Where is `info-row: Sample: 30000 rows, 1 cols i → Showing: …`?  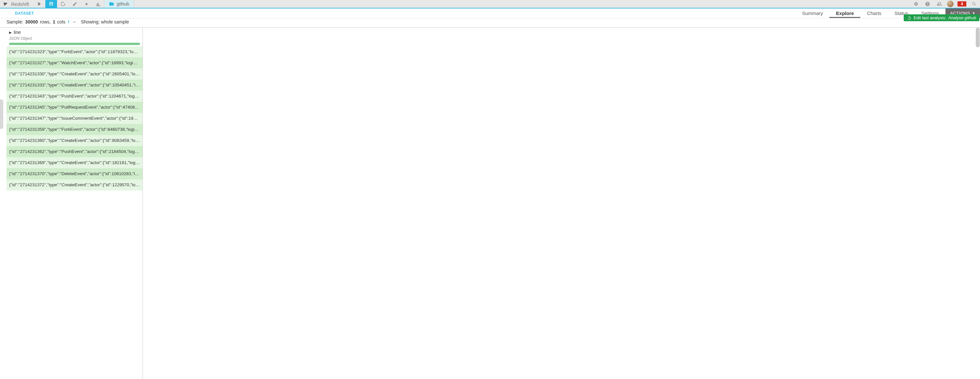 info-row: Sample: 30000 rows, 1 cols i → Showing: … is located at coordinates (490, 22).